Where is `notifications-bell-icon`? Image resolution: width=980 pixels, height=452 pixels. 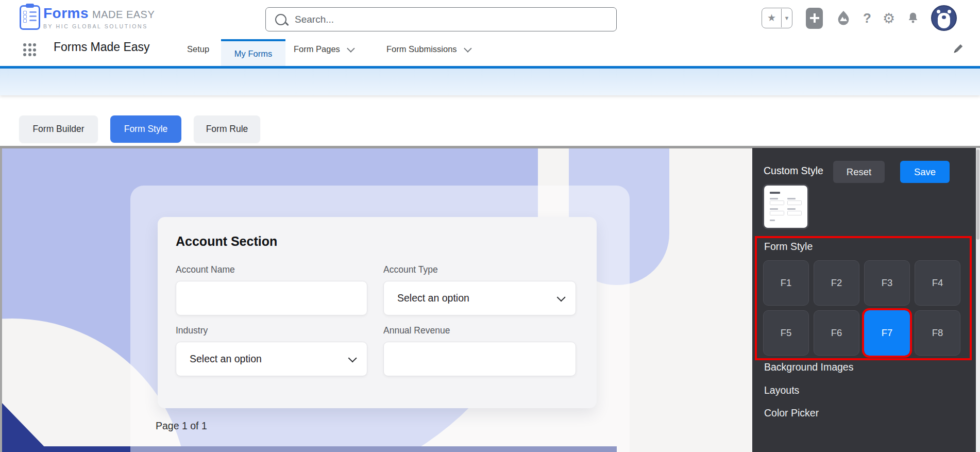 notifications-bell-icon is located at coordinates (913, 18).